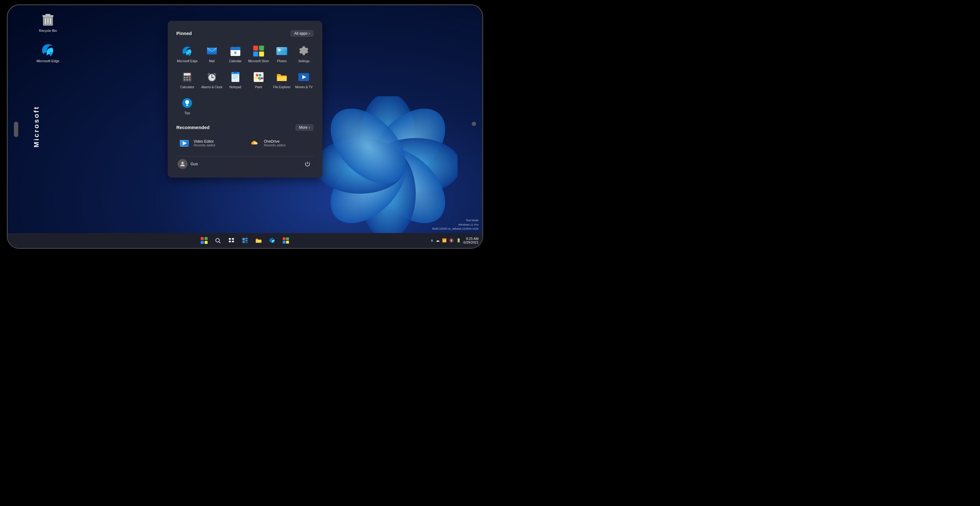 The height and width of the screenshot is (506, 980). Describe the element at coordinates (187, 77) in the screenshot. I see `calculator-icon` at that location.